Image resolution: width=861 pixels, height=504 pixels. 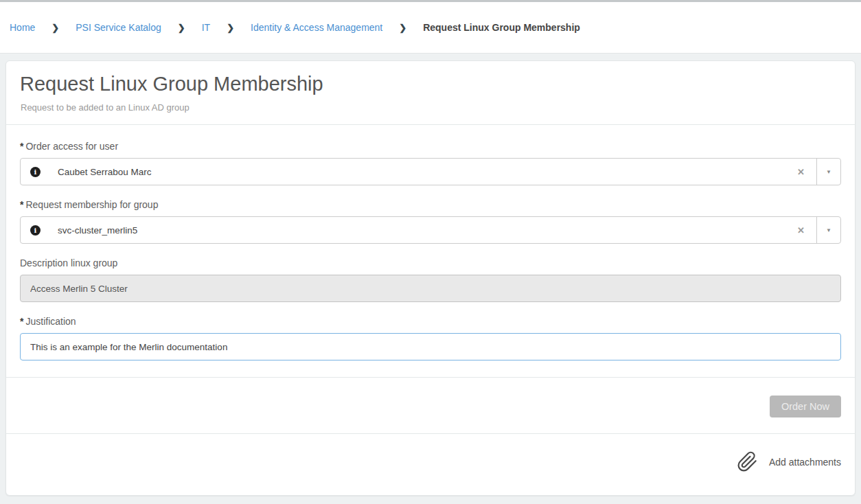 I want to click on order-now-button: Order Now, so click(x=805, y=406).